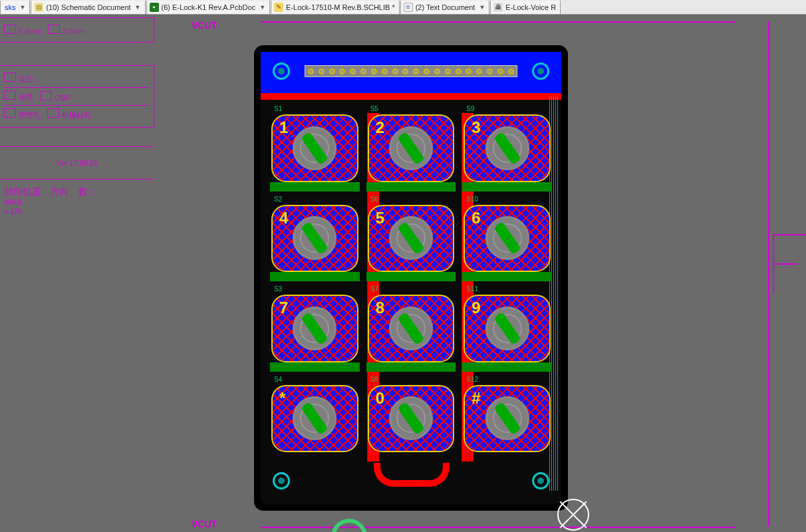 The image size is (806, 532). Describe the element at coordinates (74, 31) in the screenshot. I see `option-label: 2.0mm` at that location.